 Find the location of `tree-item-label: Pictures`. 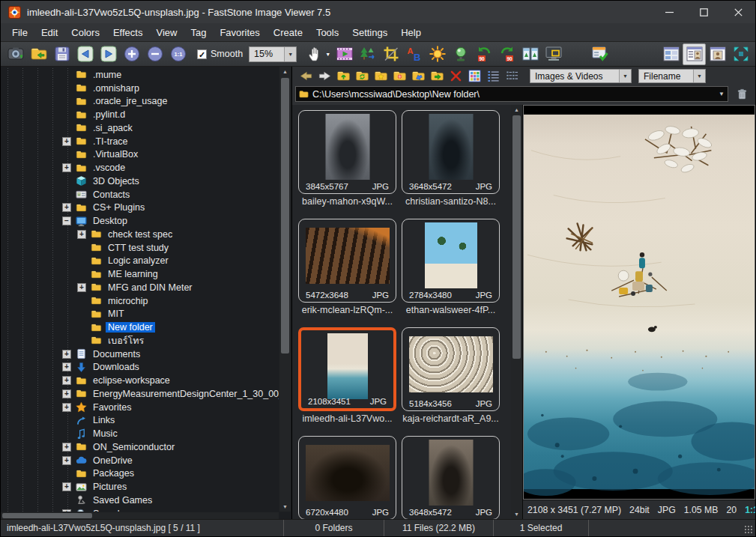

tree-item-label: Pictures is located at coordinates (109, 487).